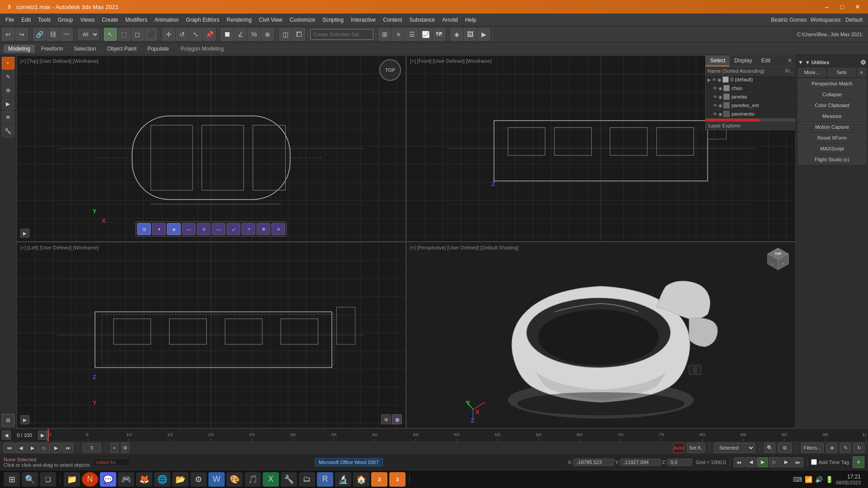 This screenshot has width=868, height=488. Describe the element at coordinates (249, 229) in the screenshot. I see `poly-tool-7: ↗` at that location.